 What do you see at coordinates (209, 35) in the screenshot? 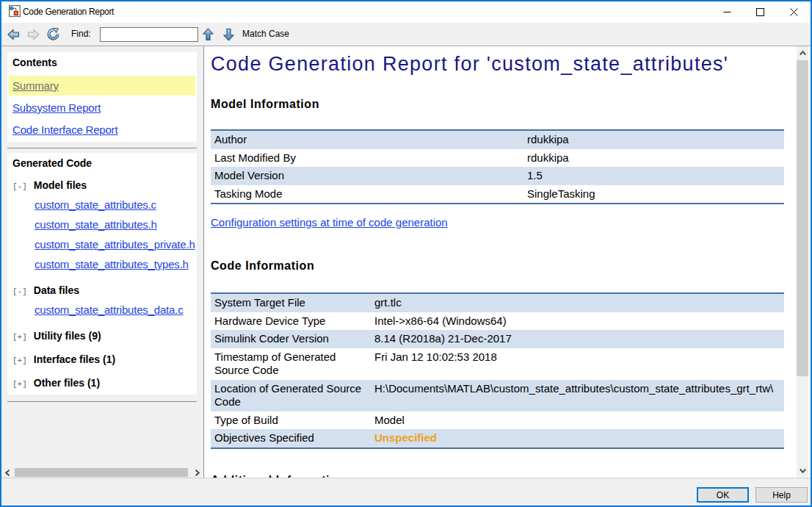
I see `find-up-icon` at bounding box center [209, 35].